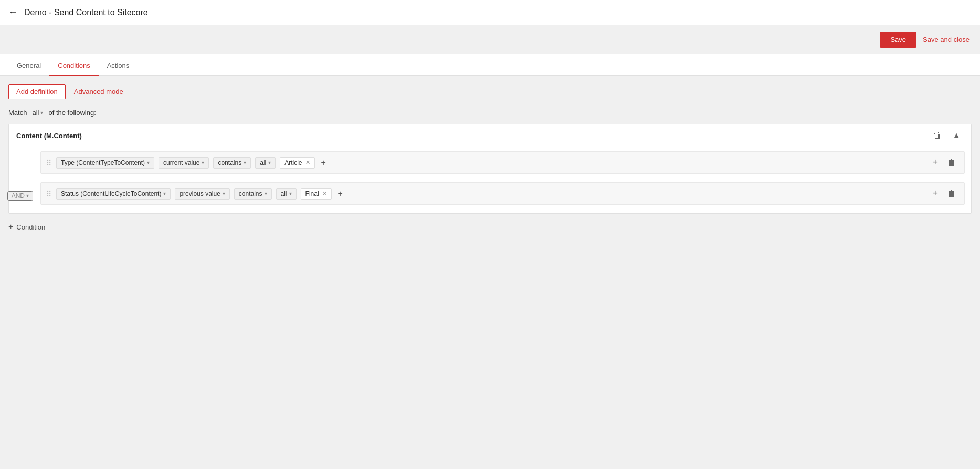 This screenshot has width=980, height=469. Describe the element at coordinates (245, 163) in the screenshot. I see `operator-chevron-icon: ▾` at that location.